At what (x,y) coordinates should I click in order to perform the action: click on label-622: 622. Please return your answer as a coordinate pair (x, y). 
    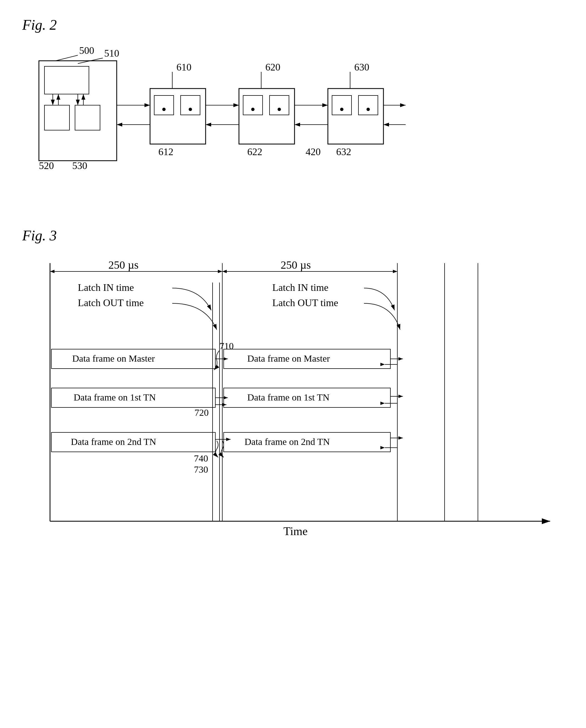
    Looking at the image, I should click on (255, 152).